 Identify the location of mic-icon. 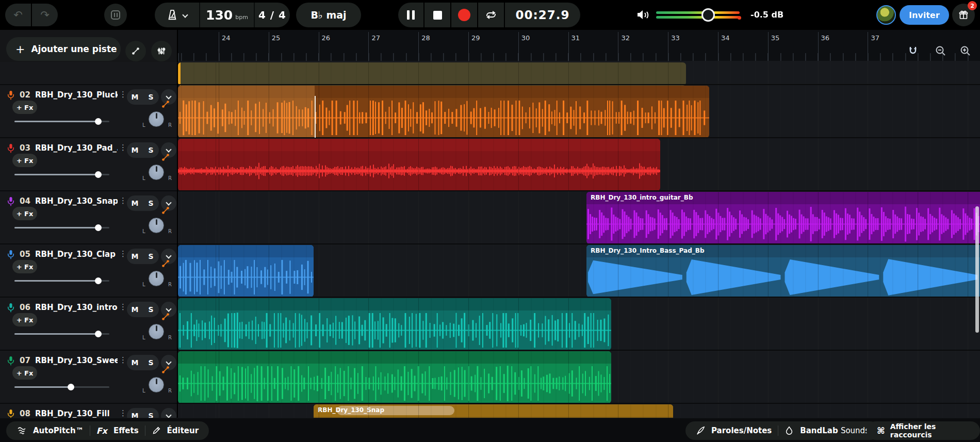
(11, 362).